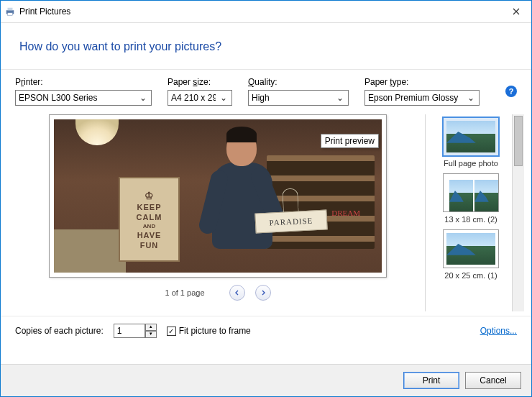 This screenshot has width=532, height=397. Describe the element at coordinates (471, 255) in the screenshot. I see `layout-option: 20 x 25 cm. (1)` at that location.